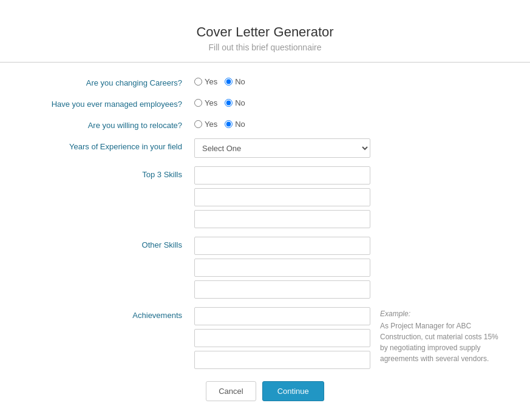 Image resolution: width=530 pixels, height=420 pixels. Describe the element at coordinates (282, 360) in the screenshot. I see `achievement-3-input` at that location.